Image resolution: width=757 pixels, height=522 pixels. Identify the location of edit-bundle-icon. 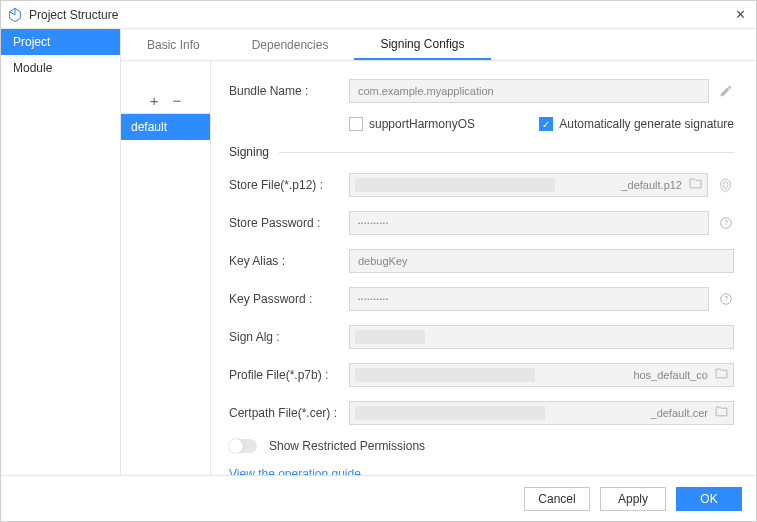
(726, 91).